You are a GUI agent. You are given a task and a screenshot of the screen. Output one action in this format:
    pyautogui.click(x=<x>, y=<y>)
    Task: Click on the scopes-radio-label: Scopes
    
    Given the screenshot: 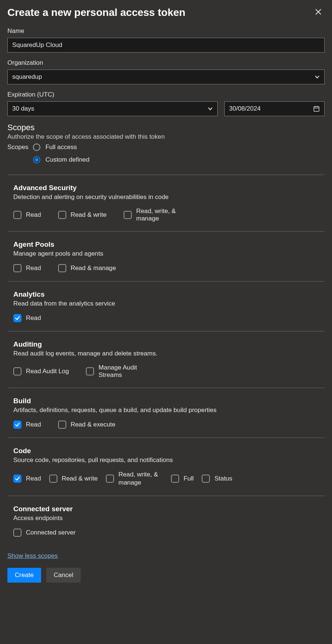 What is the action you would take?
    pyautogui.click(x=18, y=155)
    